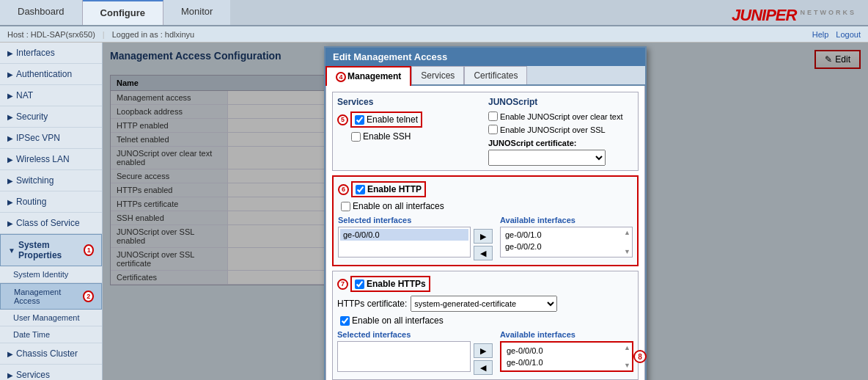 The width and height of the screenshot is (868, 380). Describe the element at coordinates (561, 143) in the screenshot. I see `junoscript-cert-label: JUNOScript certificate:` at that location.